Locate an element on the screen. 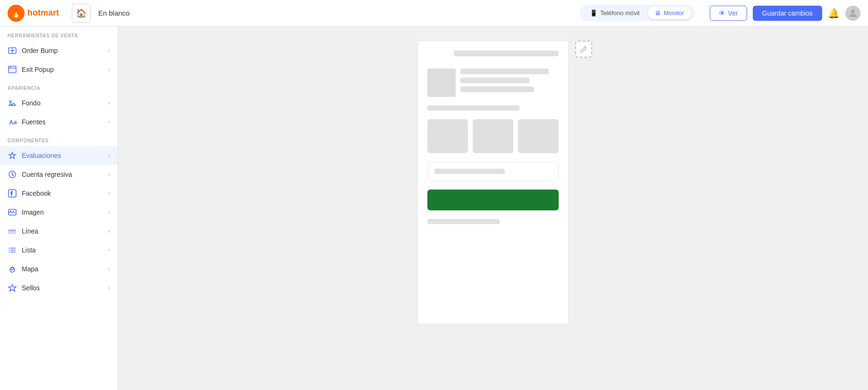 This screenshot has height=390, width=868. sidebar-item-lista: Lista › is located at coordinates (59, 250).